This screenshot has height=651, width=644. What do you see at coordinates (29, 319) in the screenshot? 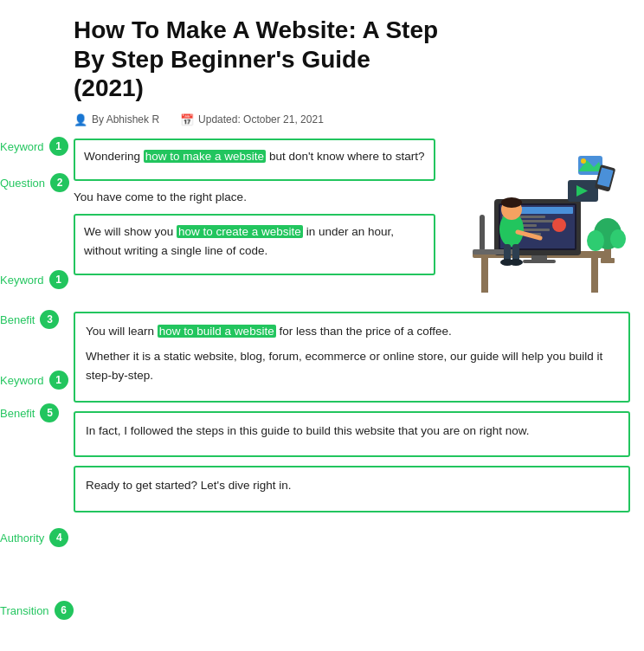
I see `label-benefit-3: Benefit 3` at bounding box center [29, 319].